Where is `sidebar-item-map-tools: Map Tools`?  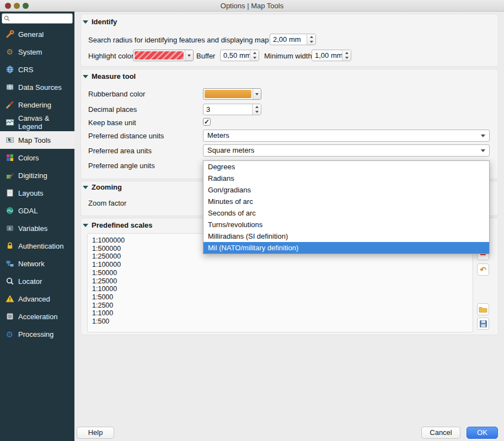 sidebar-item-map-tools: Map Tools is located at coordinates (37, 140).